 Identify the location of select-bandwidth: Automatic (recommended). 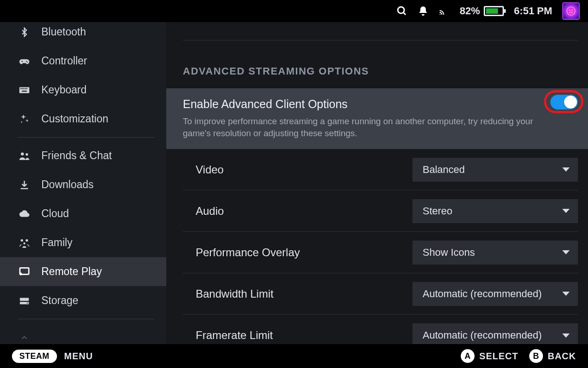
(495, 294).